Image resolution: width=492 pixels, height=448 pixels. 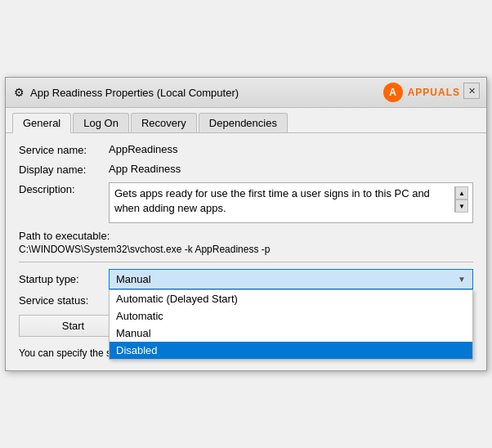 What do you see at coordinates (246, 121) in the screenshot?
I see `tabs-bar: General Log On Recovery Dependencies` at bounding box center [246, 121].